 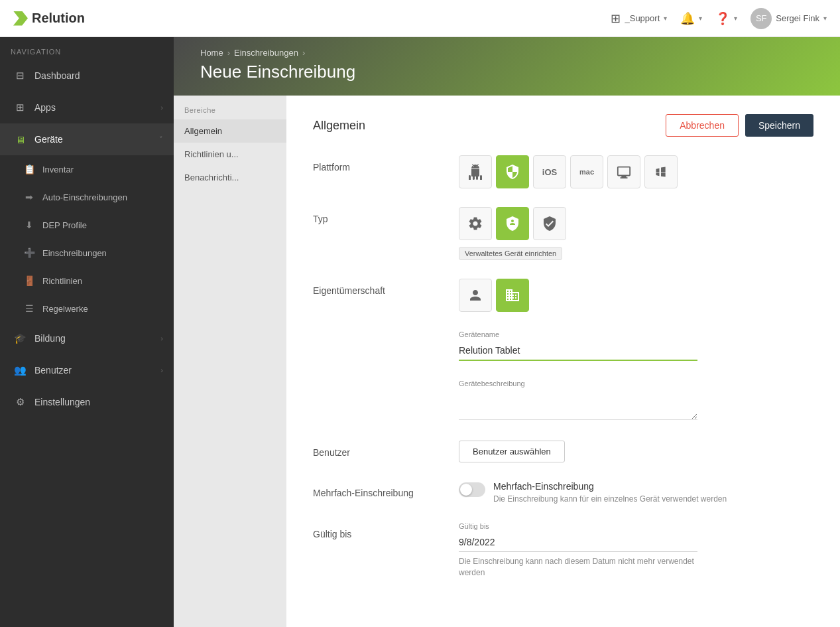 What do you see at coordinates (87, 338) in the screenshot?
I see `sidebar-item-bildung: 🎓 Bildung ›` at bounding box center [87, 338].